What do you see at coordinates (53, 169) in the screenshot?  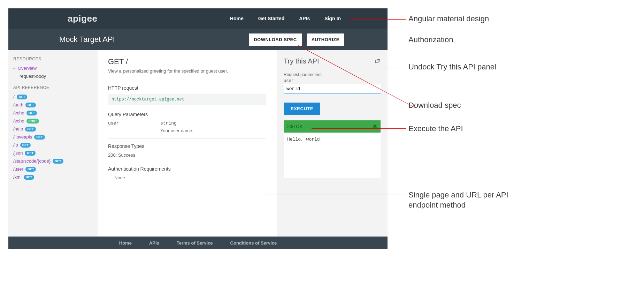 I see `sidebar-item-user: /user GET` at bounding box center [53, 169].